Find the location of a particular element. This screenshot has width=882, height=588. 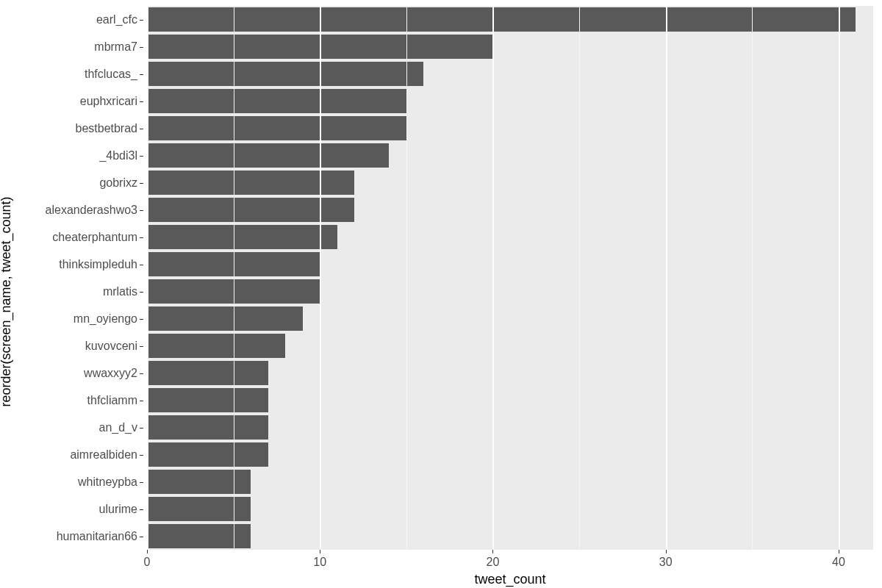

y-tick-label: thfclucas_ is located at coordinates (111, 74).